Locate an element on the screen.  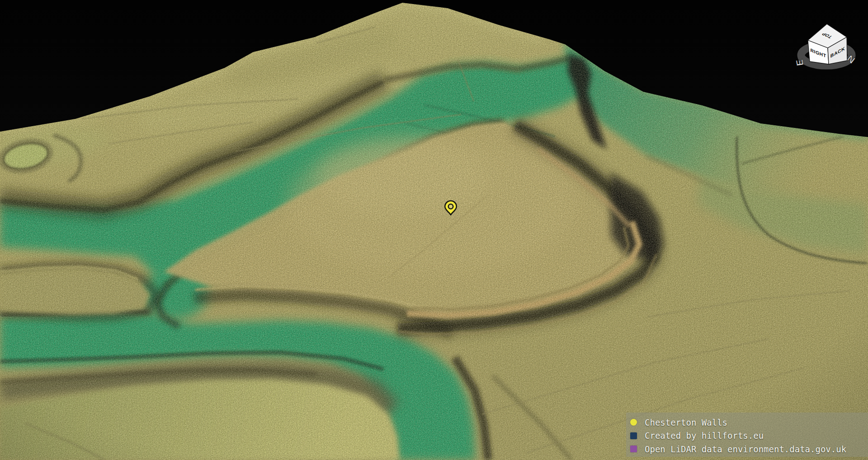
legend-item-site: Chesterton Walls is located at coordinates (749, 422).